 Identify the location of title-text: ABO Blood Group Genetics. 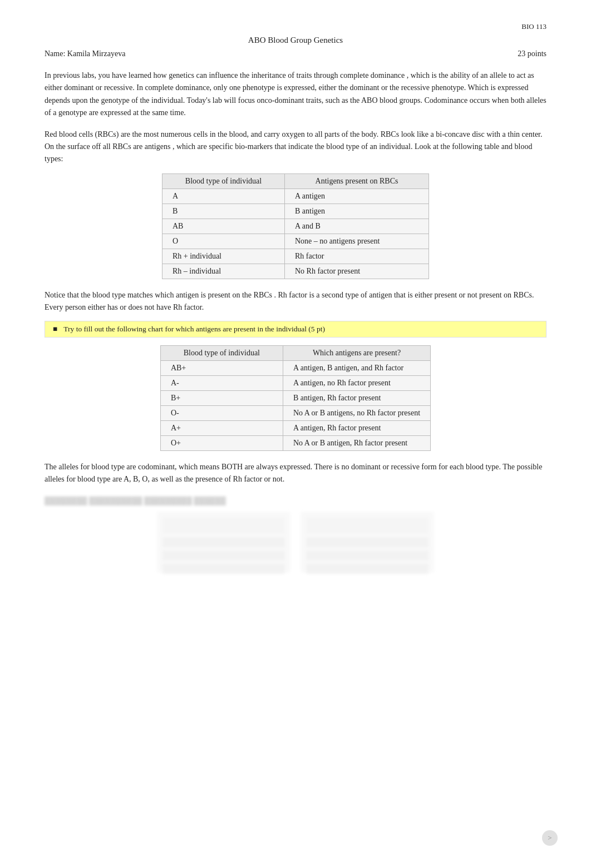
(296, 40).